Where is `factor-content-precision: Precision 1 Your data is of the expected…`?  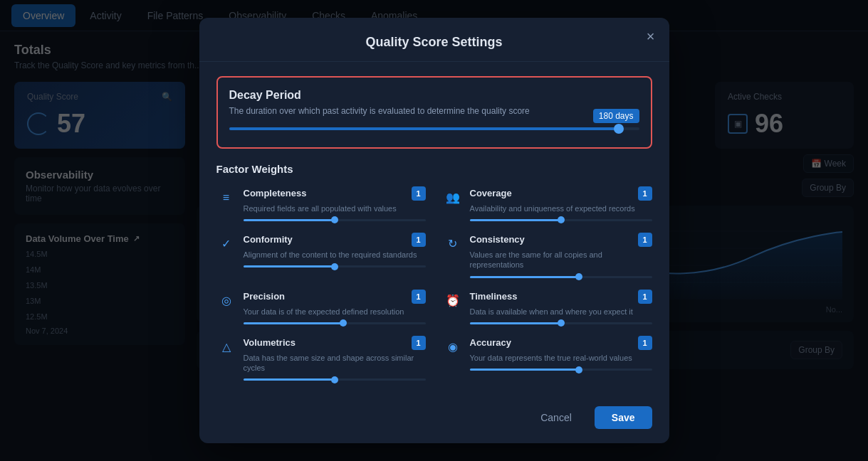
factor-content-precision: Precision 1 Your data is of the expected… is located at coordinates (335, 307).